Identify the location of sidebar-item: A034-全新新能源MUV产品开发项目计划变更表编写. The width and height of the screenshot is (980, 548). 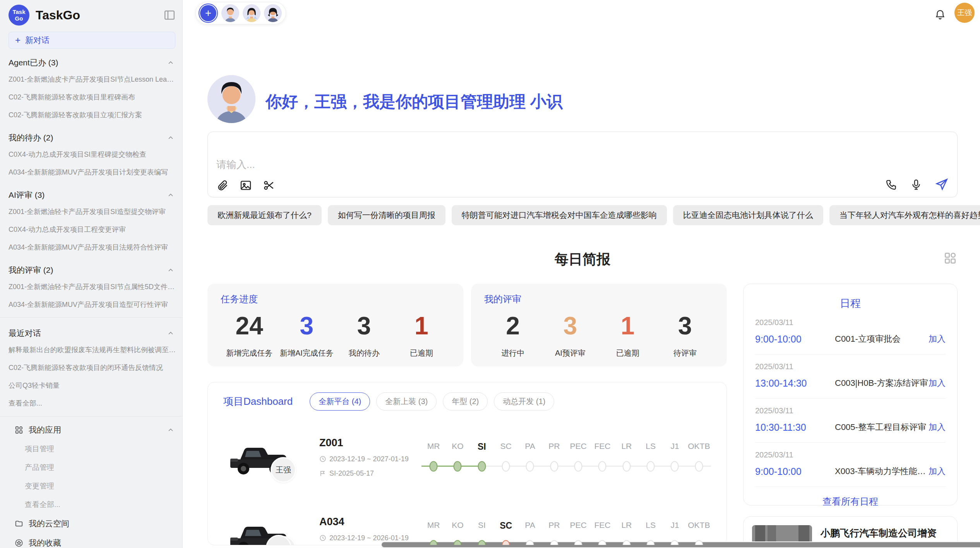
(91, 172).